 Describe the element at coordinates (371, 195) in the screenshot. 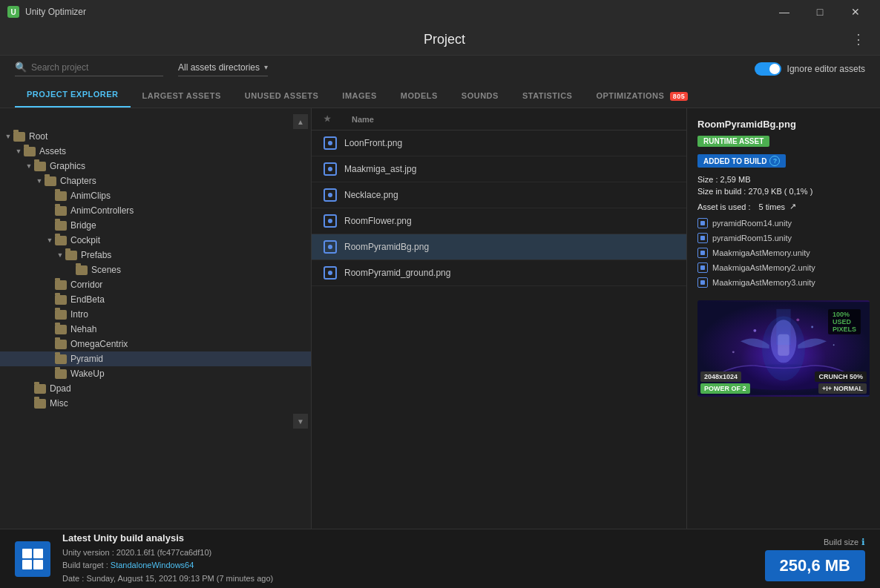

I see `file-name: Necklace.png` at that location.